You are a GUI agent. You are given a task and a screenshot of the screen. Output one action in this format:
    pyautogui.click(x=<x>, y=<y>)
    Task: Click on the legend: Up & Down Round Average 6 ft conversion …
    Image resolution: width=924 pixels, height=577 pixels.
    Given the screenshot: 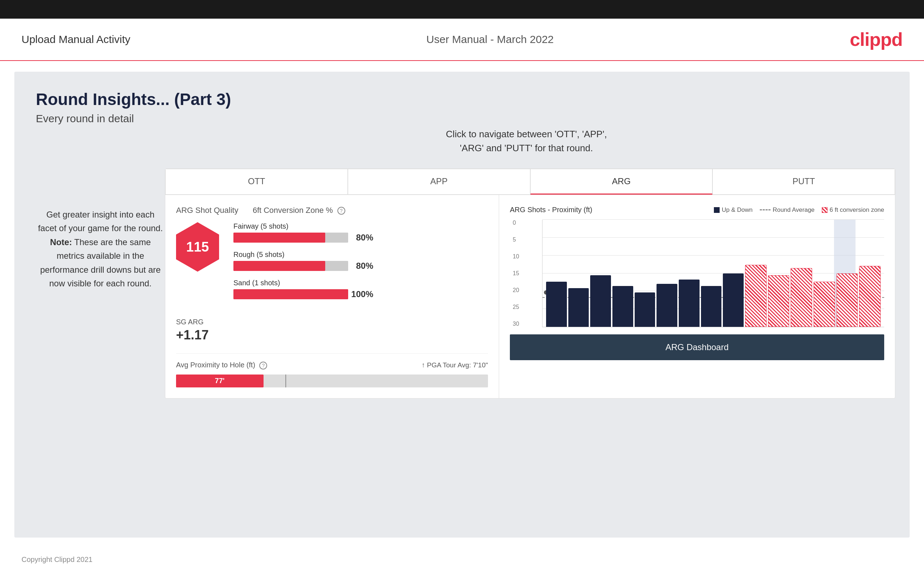 What is the action you would take?
    pyautogui.click(x=799, y=210)
    